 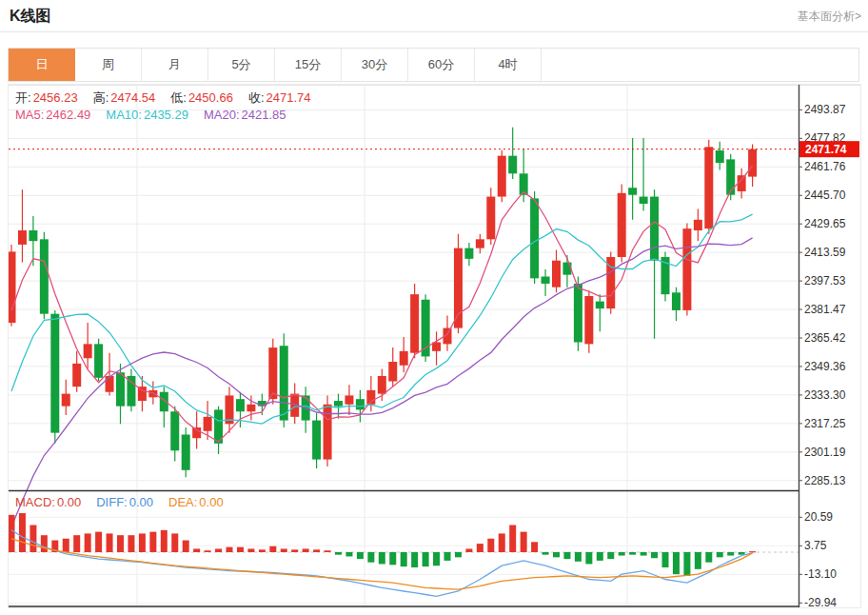 What do you see at coordinates (434, 65) in the screenshot?
I see `interval-tab-bar: 日周月5分15分30分60分4时` at bounding box center [434, 65].